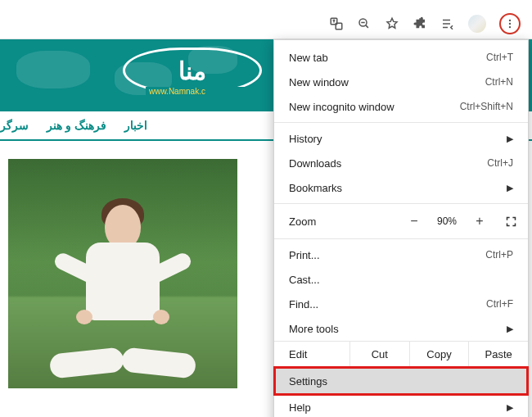  What do you see at coordinates (192, 70) in the screenshot?
I see `logo-text: منا` at bounding box center [192, 70].